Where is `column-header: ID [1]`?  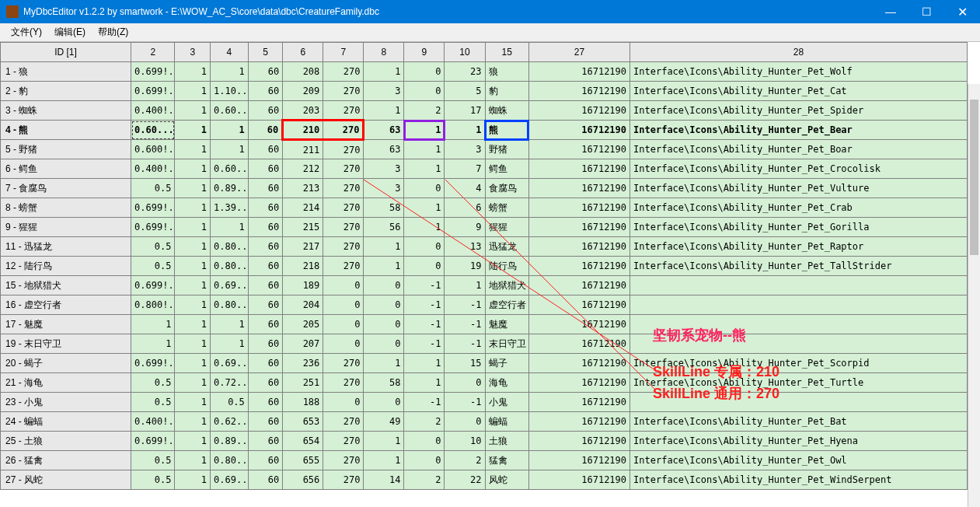 column-header: ID [1] is located at coordinates (66, 53).